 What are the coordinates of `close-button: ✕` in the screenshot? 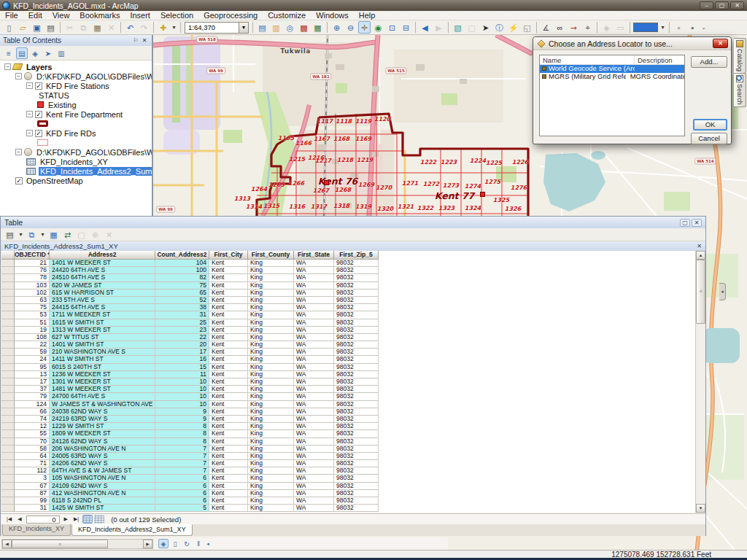 It's located at (737, 6).